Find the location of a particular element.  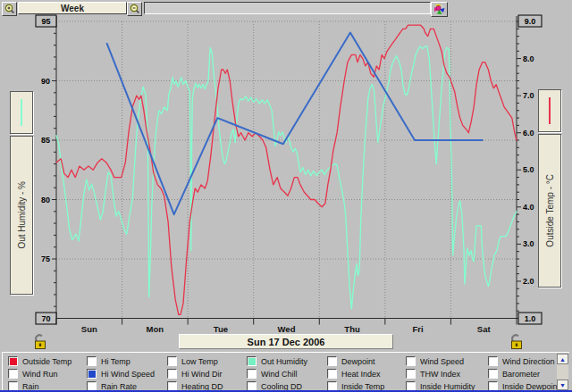

right-axis-max-label: 9.0 is located at coordinates (531, 21).